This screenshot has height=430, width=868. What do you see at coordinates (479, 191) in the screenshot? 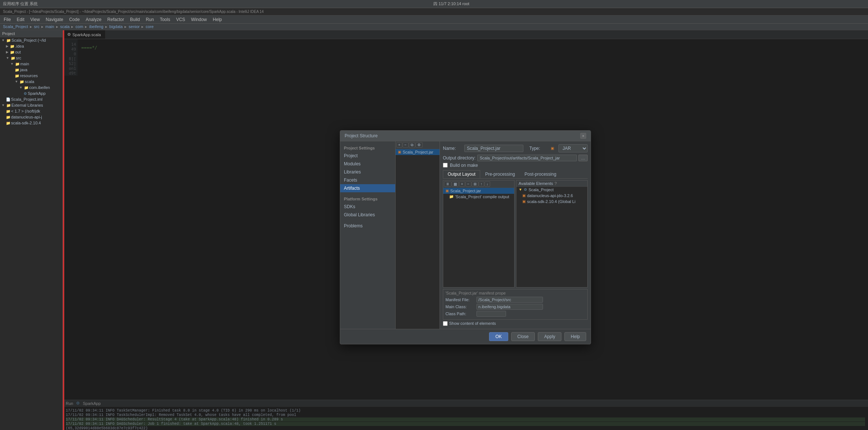
I see `jar-root-item: ▣ Scala_Project.jar` at bounding box center [479, 191].